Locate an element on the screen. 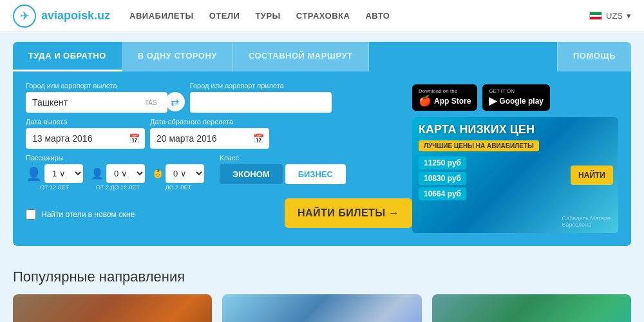 The height and width of the screenshot is (322, 644). nav-hotels: ОТЕЛИ is located at coordinates (225, 15).